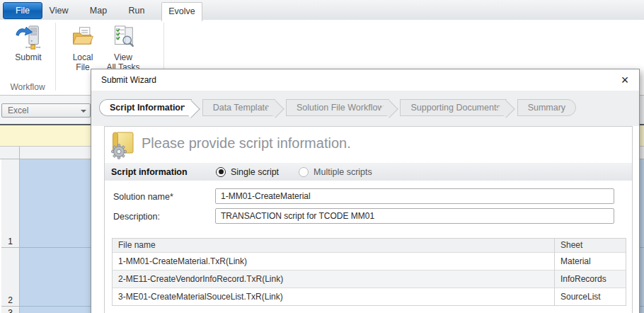 The height and width of the screenshot is (313, 644). I want to click on sheet-cell: SourceList, so click(590, 296).